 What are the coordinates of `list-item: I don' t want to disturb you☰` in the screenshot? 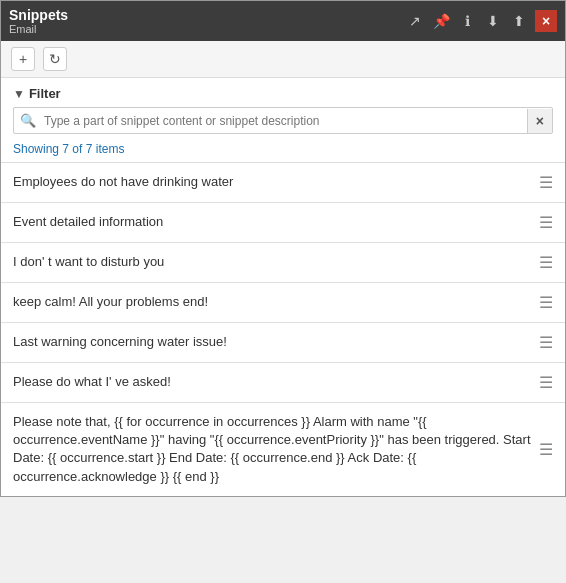 It's located at (283, 263).